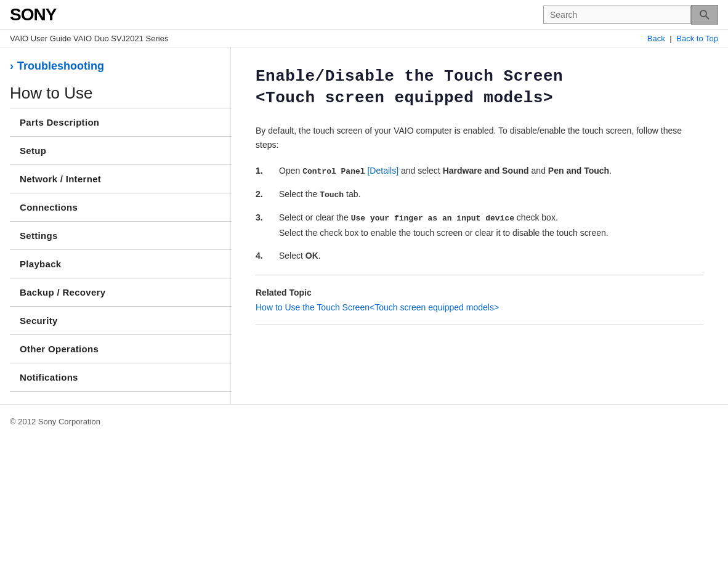 The height and width of the screenshot is (566, 728). Describe the element at coordinates (120, 207) in the screenshot. I see `sidebar-item-connections: Connections` at that location.